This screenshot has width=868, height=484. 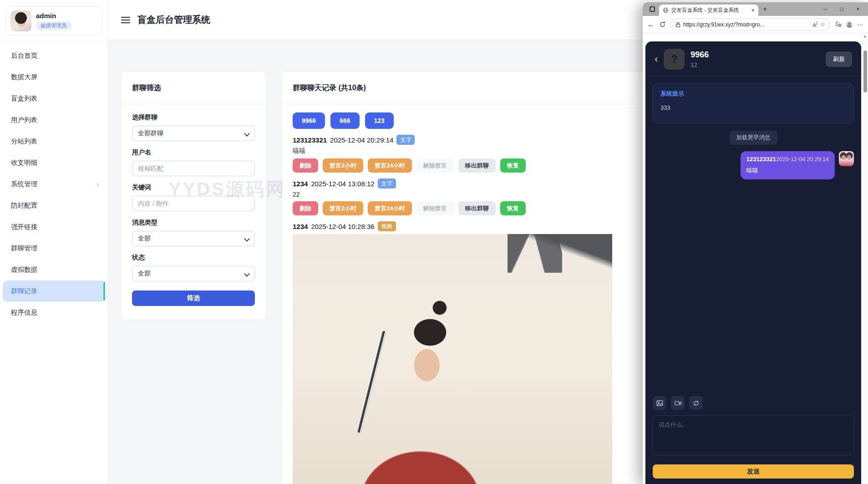 What do you see at coordinates (825, 9) in the screenshot?
I see `minimize-icon: ─` at bounding box center [825, 9].